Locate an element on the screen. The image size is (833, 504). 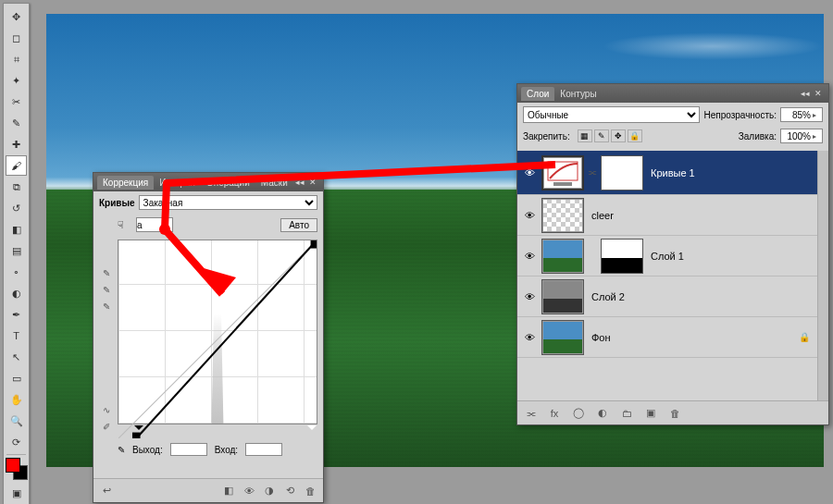
curves-preset-select: Заказная is located at coordinates (228, 203).